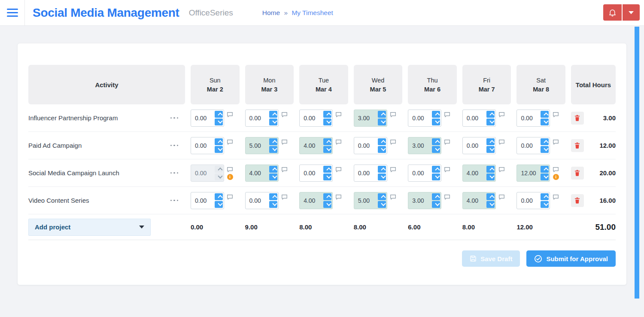 The image size is (644, 317). I want to click on hours-input: 5.00, so click(371, 201).